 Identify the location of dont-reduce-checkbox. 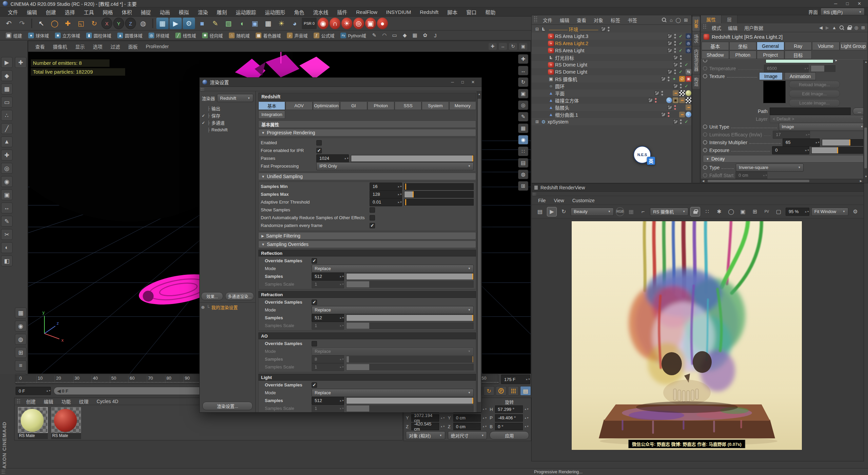
(372, 218).